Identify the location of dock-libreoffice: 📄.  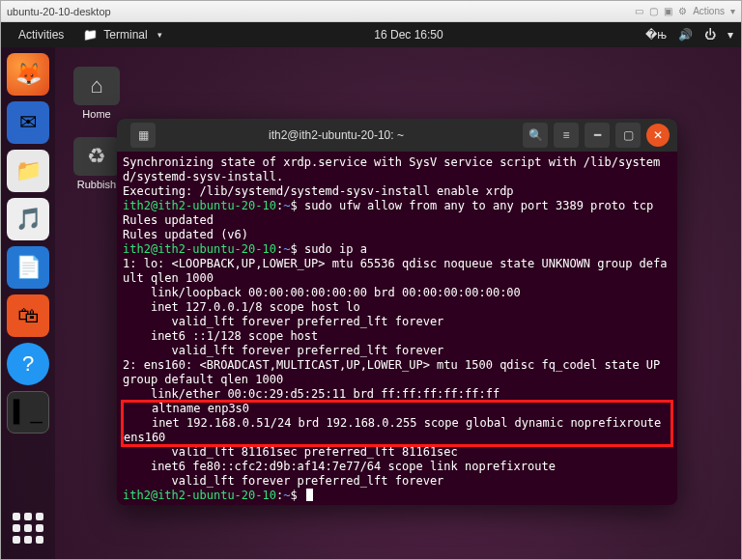
(28, 267).